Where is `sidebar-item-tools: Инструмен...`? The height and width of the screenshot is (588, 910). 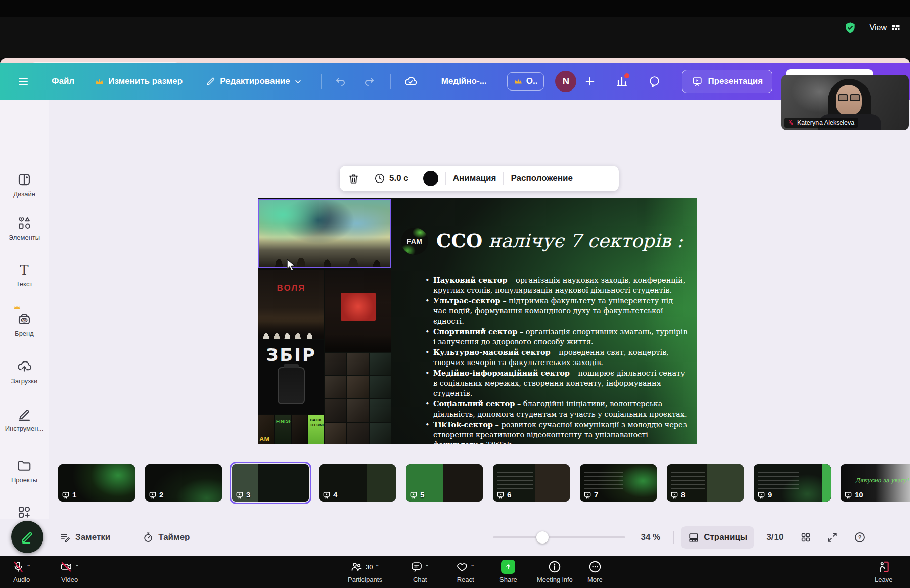
sidebar-item-tools: Инструмен... is located at coordinates (24, 420).